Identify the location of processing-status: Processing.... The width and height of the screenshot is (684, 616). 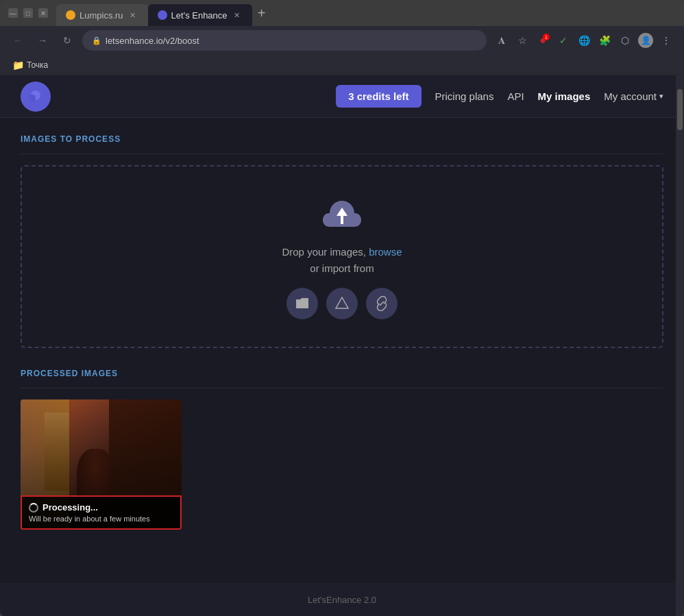
(101, 507).